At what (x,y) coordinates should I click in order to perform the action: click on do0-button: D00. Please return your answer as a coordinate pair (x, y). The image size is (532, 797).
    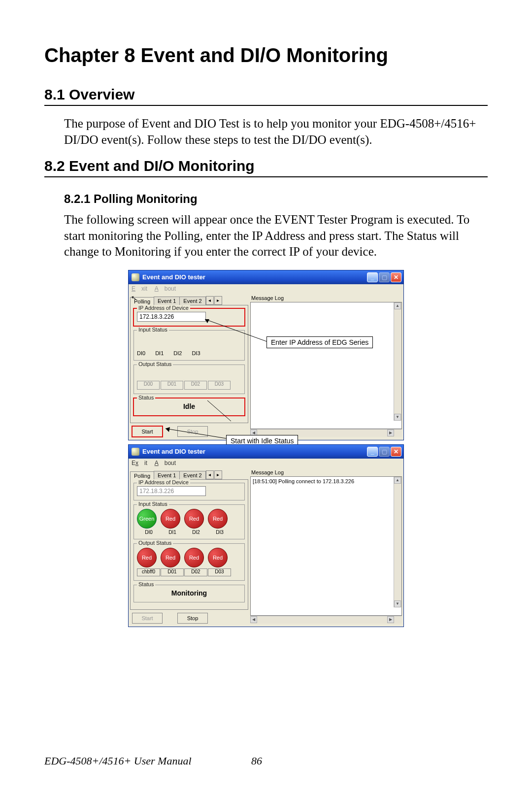
    Looking at the image, I should click on (148, 385).